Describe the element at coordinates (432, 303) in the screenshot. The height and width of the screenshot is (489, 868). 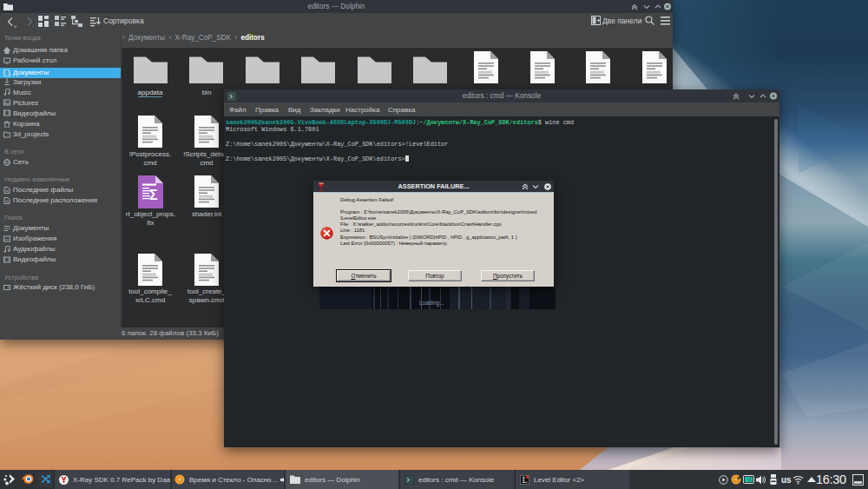
I see `svg-text: Loading...` at that location.